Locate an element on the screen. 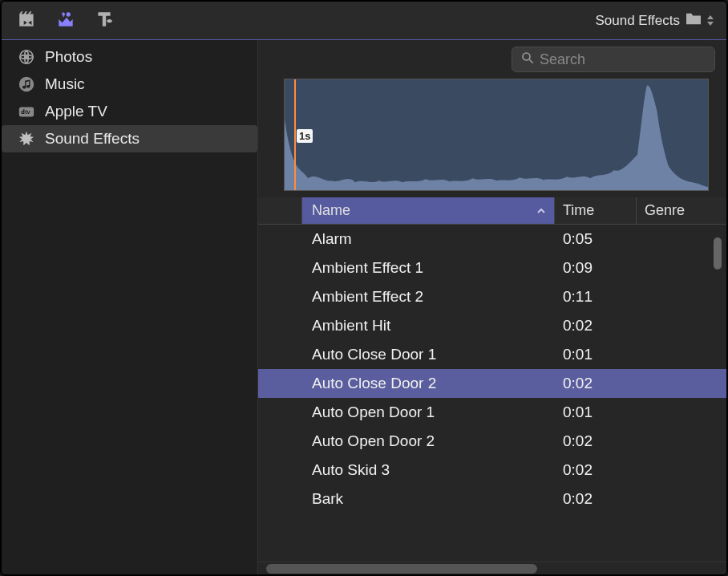 The image size is (728, 576). row-time-cell: 0:05 is located at coordinates (596, 239).